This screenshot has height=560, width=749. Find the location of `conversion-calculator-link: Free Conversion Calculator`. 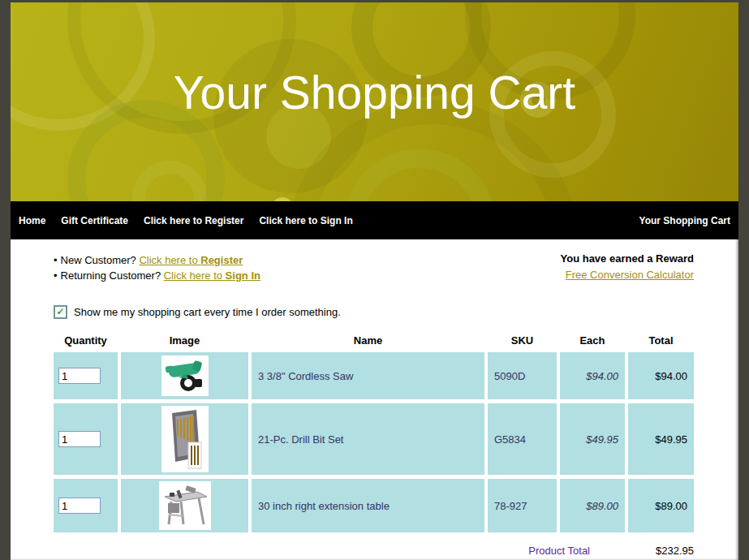

conversion-calculator-link: Free Conversion Calculator is located at coordinates (628, 274).